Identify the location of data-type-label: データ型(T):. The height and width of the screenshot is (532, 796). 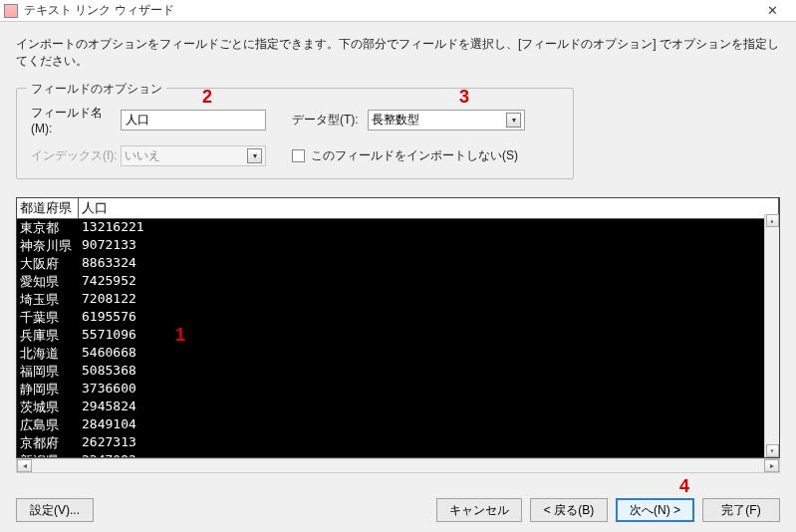
(330, 120).